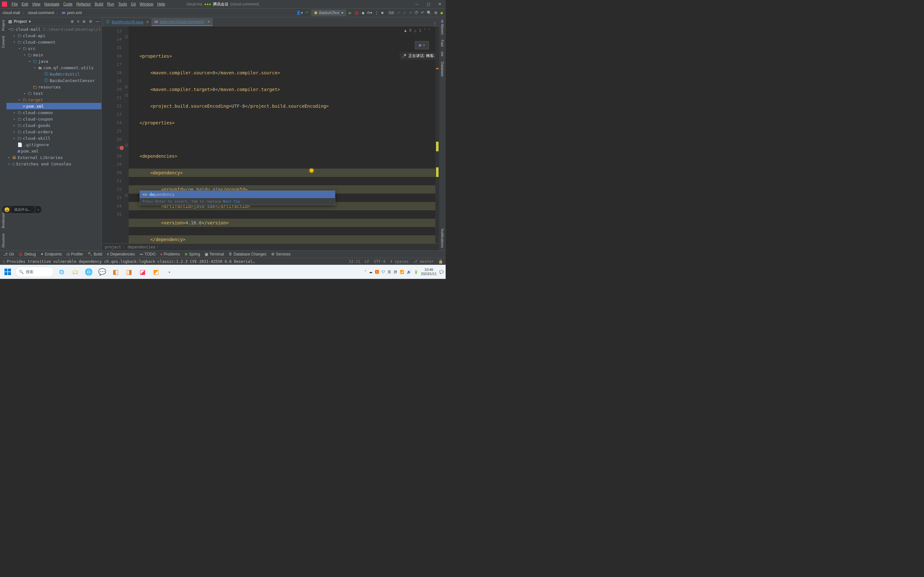 The height and width of the screenshot is (577, 924). What do you see at coordinates (383, 272) in the screenshot?
I see `tray-shield-icon: 🛡` at bounding box center [383, 272].